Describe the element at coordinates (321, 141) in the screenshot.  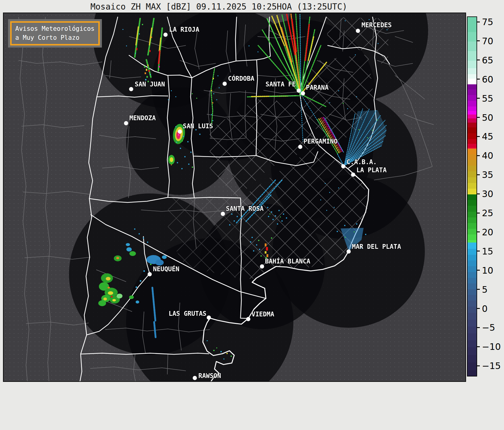
I see `city-label: PERGAMINO` at that location.